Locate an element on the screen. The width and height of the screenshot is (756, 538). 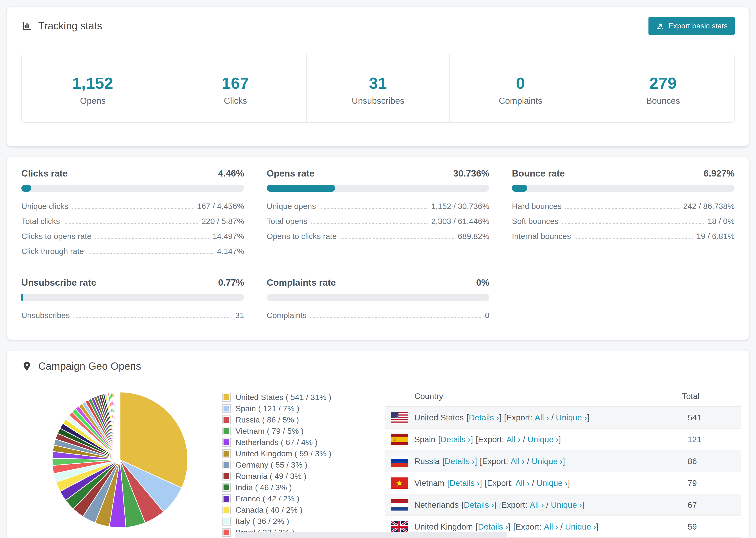
rate-row-complaints: Complaints0 is located at coordinates (378, 315).